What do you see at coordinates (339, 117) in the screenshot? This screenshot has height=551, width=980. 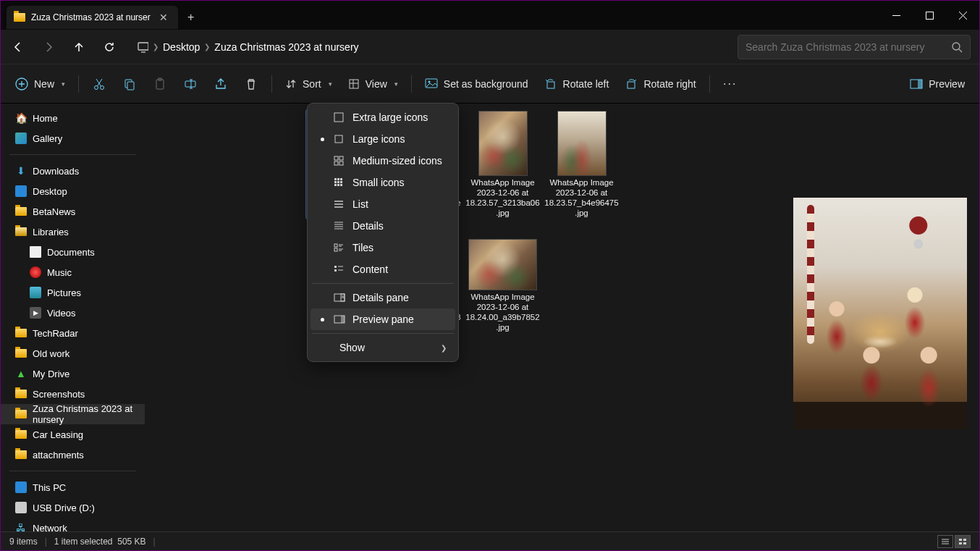 I see `xl-icons-icon` at bounding box center [339, 117].